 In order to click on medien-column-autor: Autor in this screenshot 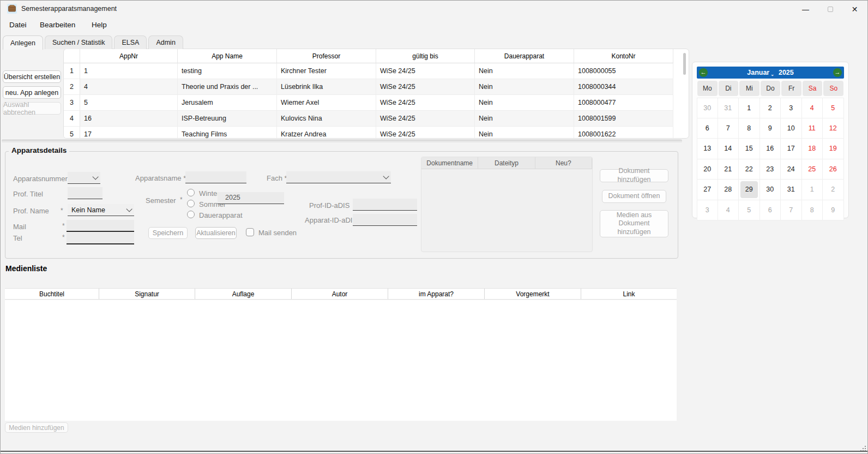, I will do `click(340, 294)`.